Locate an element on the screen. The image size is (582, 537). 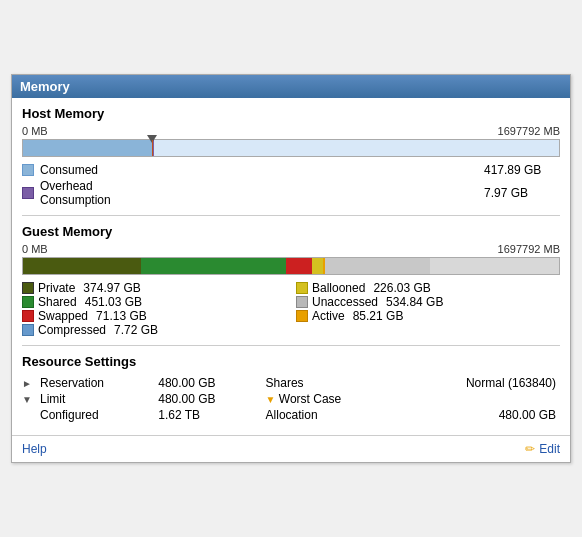
edit-link: ✏ Edit is located at coordinates (542, 449).